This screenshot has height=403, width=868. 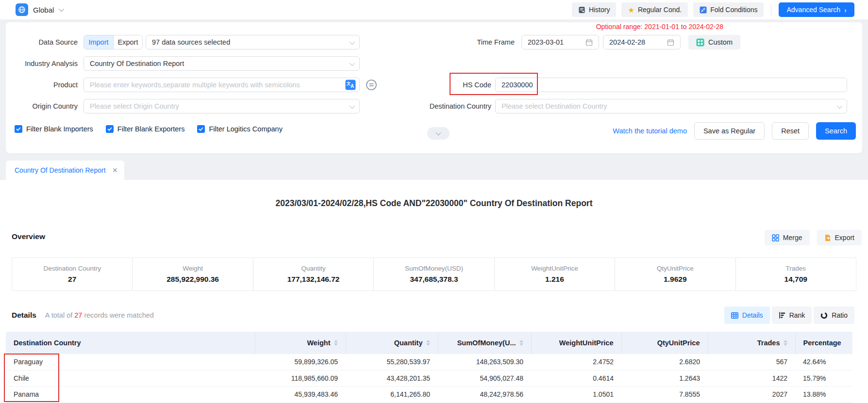 What do you see at coordinates (352, 86) in the screenshot?
I see `svg-text: A` at bounding box center [352, 86].